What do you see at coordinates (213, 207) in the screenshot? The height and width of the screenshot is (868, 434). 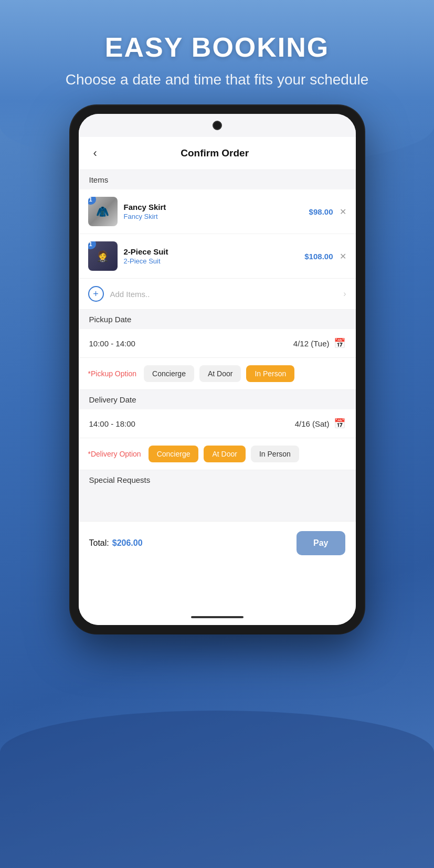 I see `item-name: Fancy Skirt` at bounding box center [213, 207].